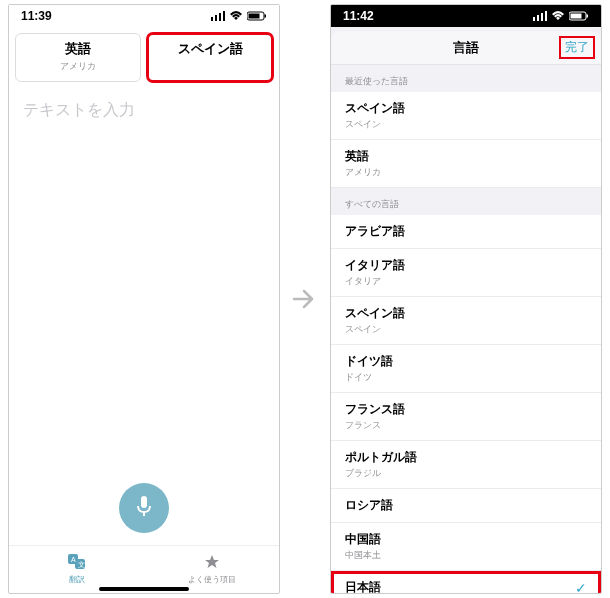  Describe the element at coordinates (144, 508) in the screenshot. I see `mic-icon` at that location.